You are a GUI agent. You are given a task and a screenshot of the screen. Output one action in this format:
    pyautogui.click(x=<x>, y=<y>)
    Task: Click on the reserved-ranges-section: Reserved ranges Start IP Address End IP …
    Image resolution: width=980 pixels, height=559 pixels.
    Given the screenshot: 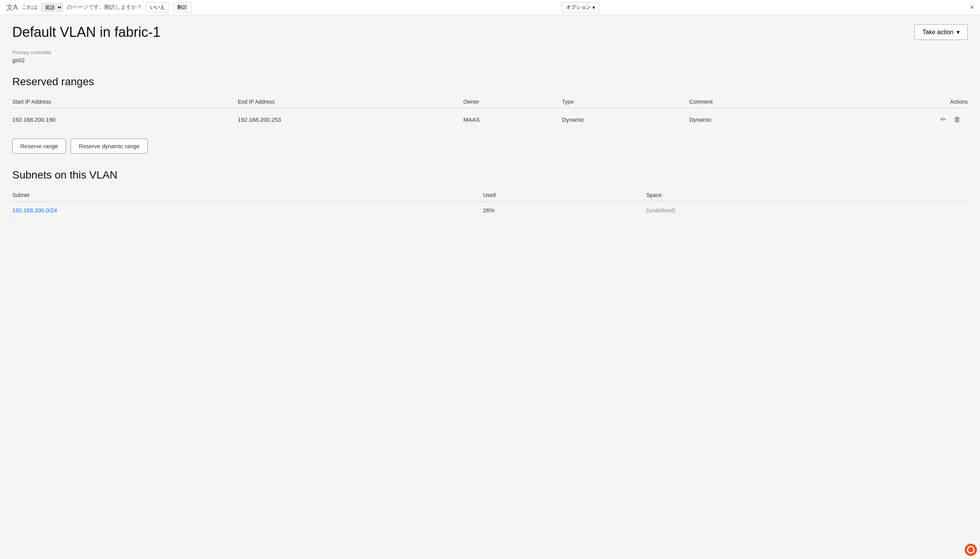 What is the action you would take?
    pyautogui.click(x=490, y=114)
    